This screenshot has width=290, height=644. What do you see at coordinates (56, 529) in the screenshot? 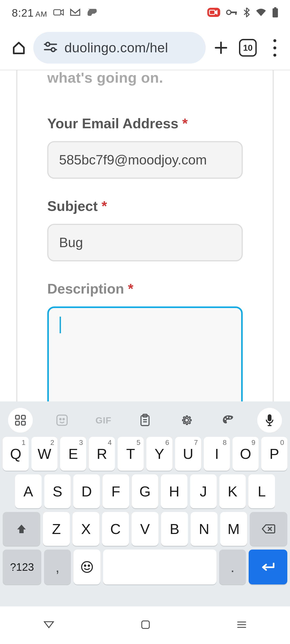
I see `key-z: Z` at bounding box center [56, 529].